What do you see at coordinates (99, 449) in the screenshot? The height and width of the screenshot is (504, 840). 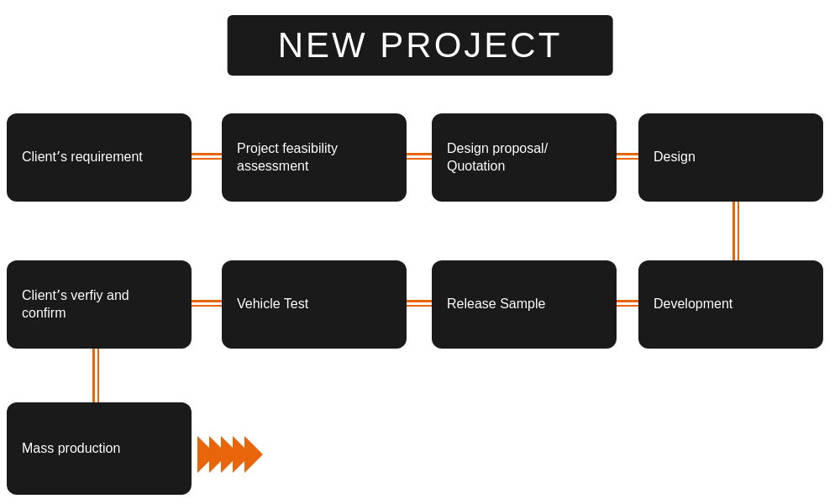 I see `node-mass-production: Mass production` at bounding box center [99, 449].